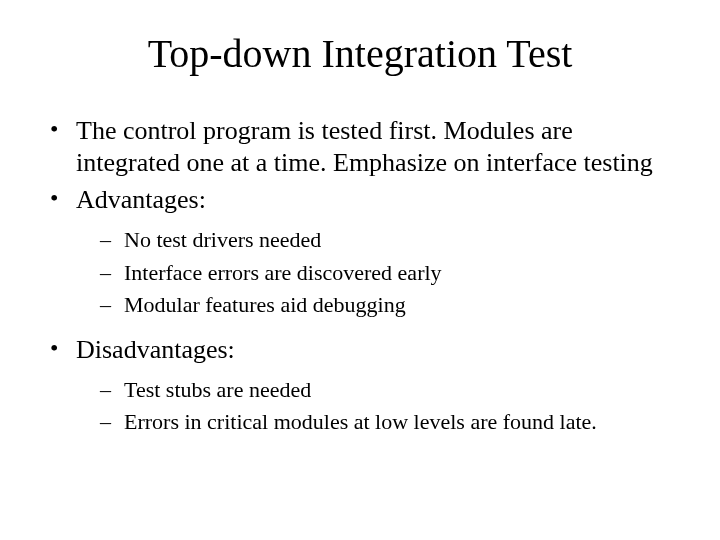 The image size is (720, 540). Describe the element at coordinates (222, 240) in the screenshot. I see `sub-bullet-text: No test drivers needed` at that location.